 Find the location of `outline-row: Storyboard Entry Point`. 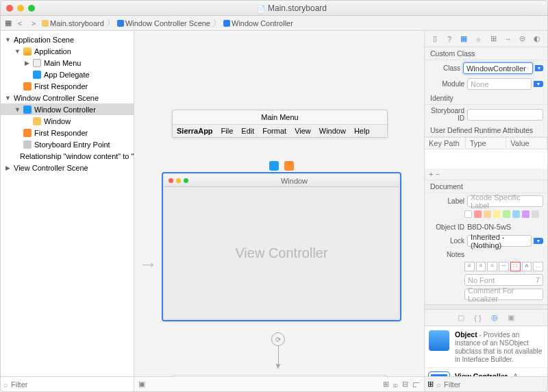

outline-row: Storyboard Entry Point is located at coordinates (67, 144).